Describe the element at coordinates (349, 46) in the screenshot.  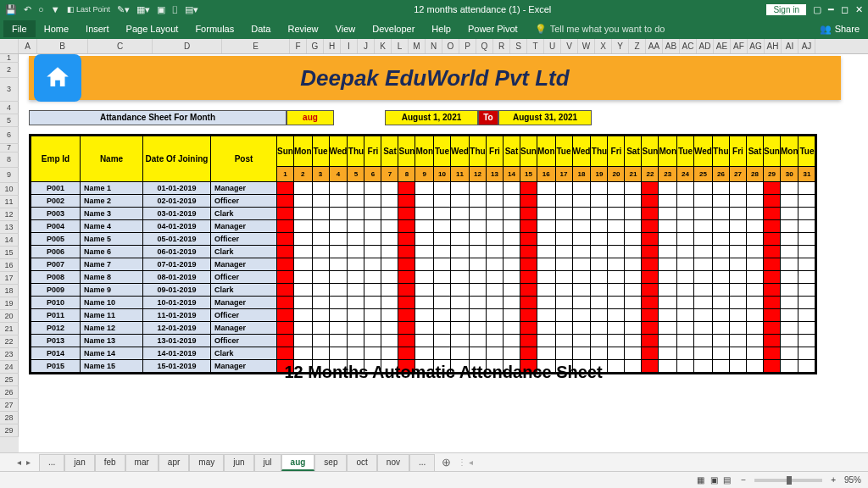
I see `col-header-I: I` at that location.